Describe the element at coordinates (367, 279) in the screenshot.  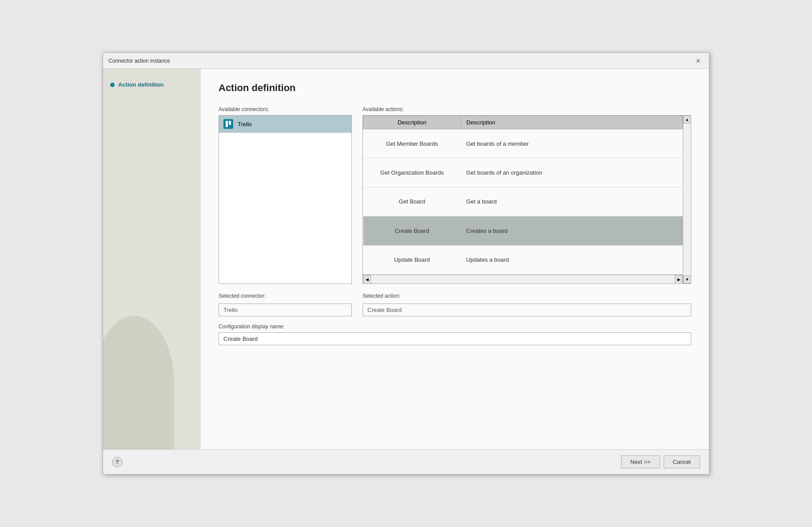
I see `scroll-left-button: ◀` at that location.